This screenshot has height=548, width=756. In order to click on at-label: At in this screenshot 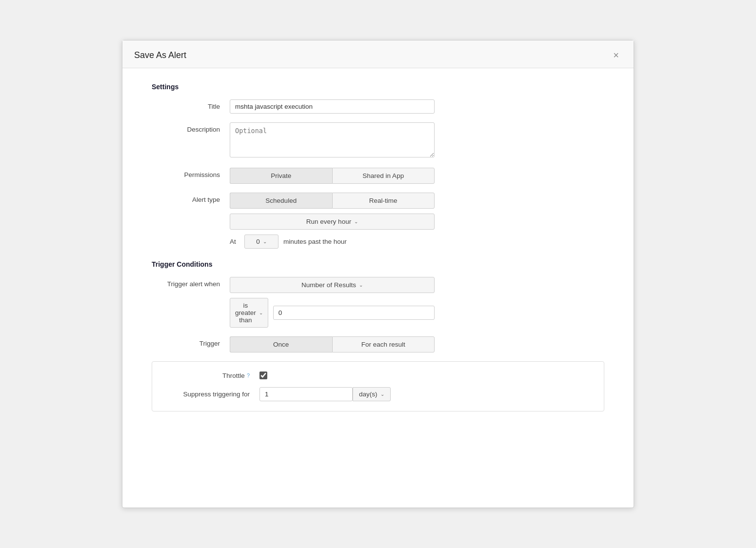, I will do `click(235, 242)`.